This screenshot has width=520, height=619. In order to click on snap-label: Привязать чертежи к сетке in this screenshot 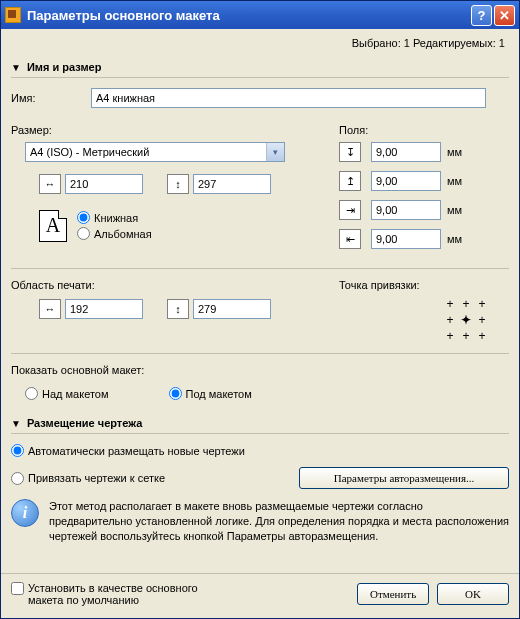, I will do `click(96, 478)`.